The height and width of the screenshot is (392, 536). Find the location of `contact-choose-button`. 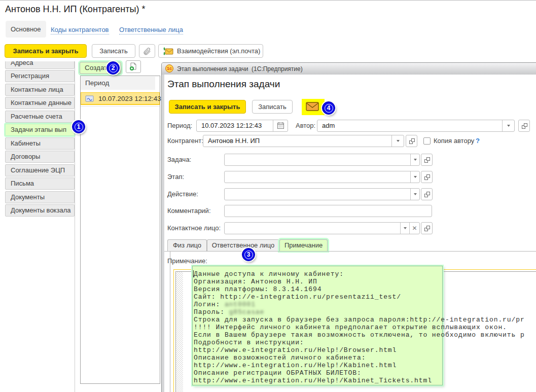

contact-choose-button is located at coordinates (427, 228).